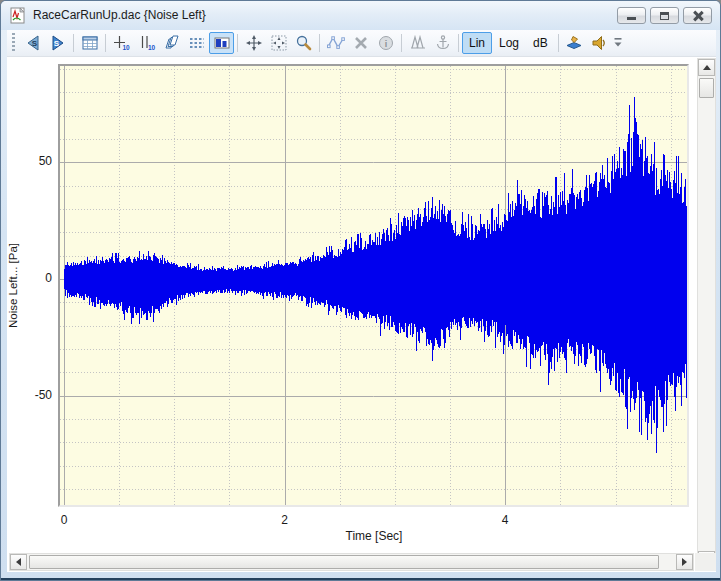 This screenshot has width=721, height=581. What do you see at coordinates (505, 520) in the screenshot?
I see `x-tick-label: 4` at bounding box center [505, 520].